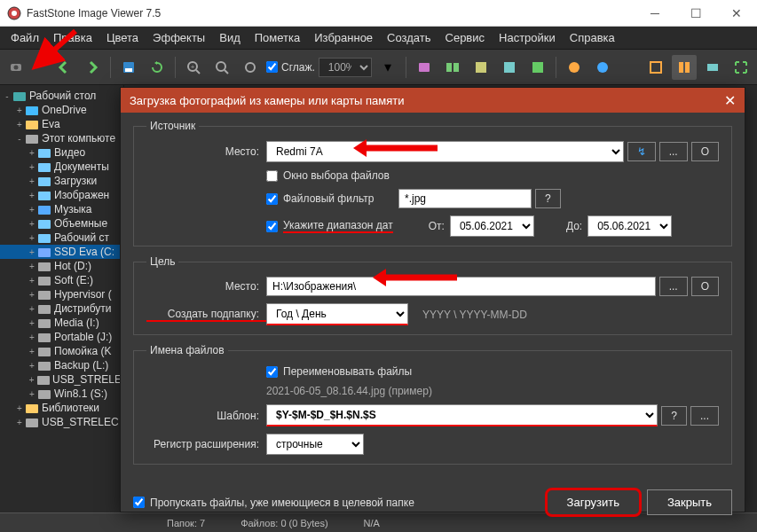 This screenshot has width=757, height=532. What do you see at coordinates (62, 110) in the screenshot?
I see `tree-item: +OneDrive` at bounding box center [62, 110].